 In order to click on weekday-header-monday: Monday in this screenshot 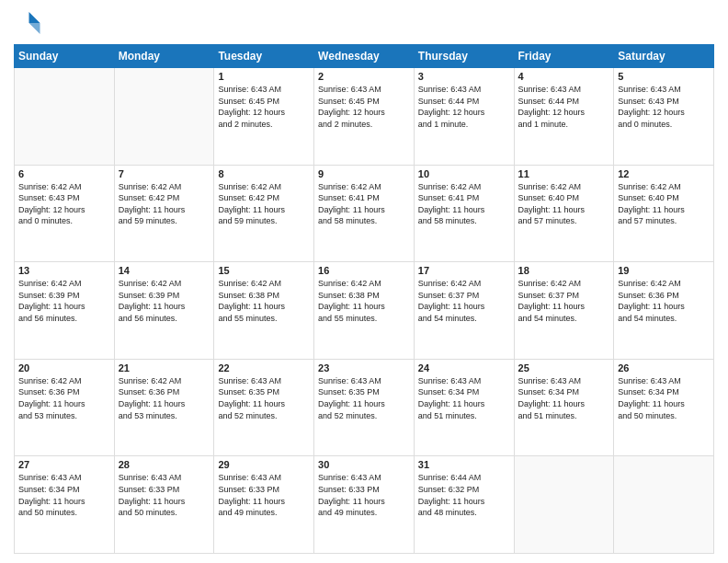, I will do `click(164, 57)`.